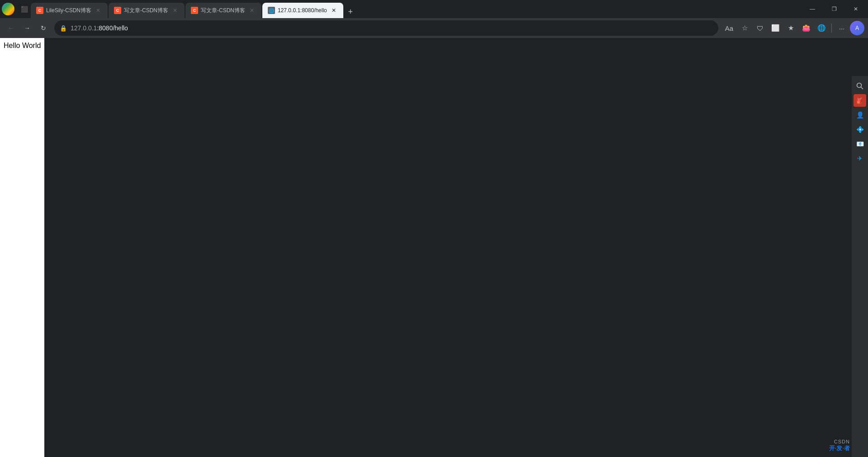 This screenshot has width=868, height=457. I want to click on window-controls: — ❐ ✕, so click(834, 9).